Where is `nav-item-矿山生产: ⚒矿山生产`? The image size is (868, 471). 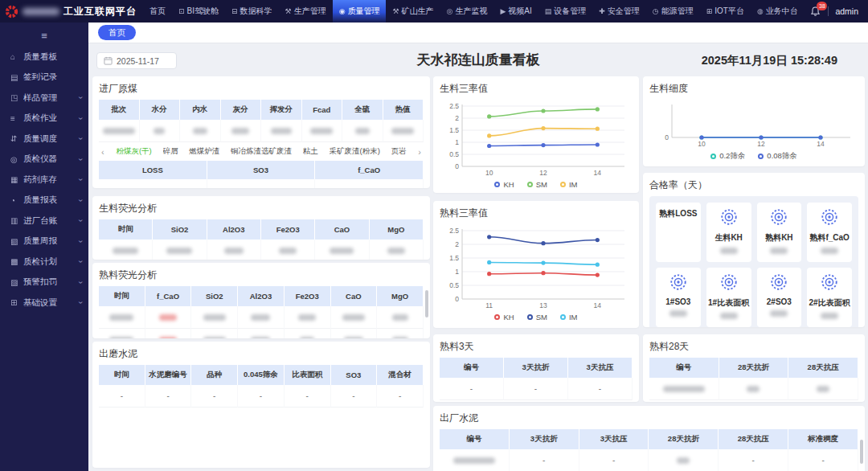
nav-item-矿山生产: ⚒矿山生产 is located at coordinates (413, 11).